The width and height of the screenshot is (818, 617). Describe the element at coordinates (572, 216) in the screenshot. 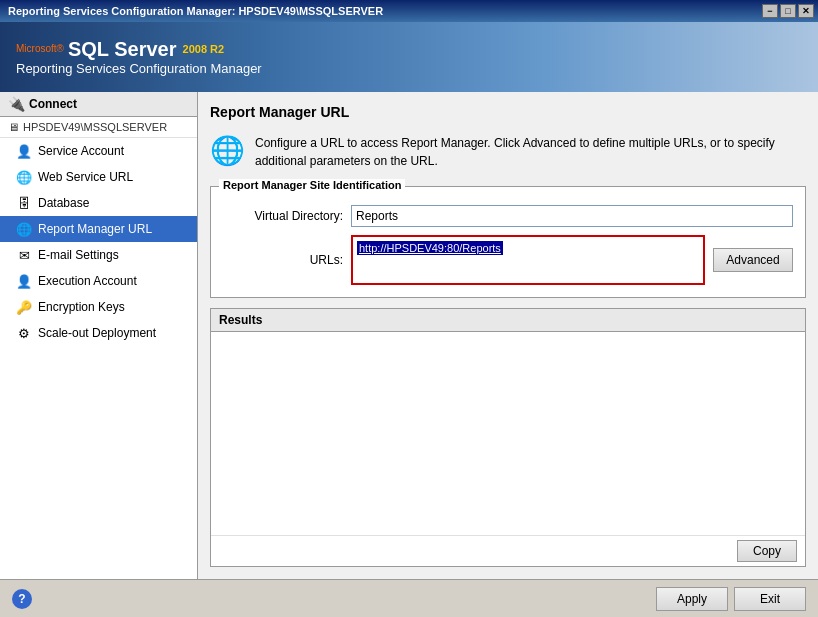

I see `virtual-directory-input` at that location.